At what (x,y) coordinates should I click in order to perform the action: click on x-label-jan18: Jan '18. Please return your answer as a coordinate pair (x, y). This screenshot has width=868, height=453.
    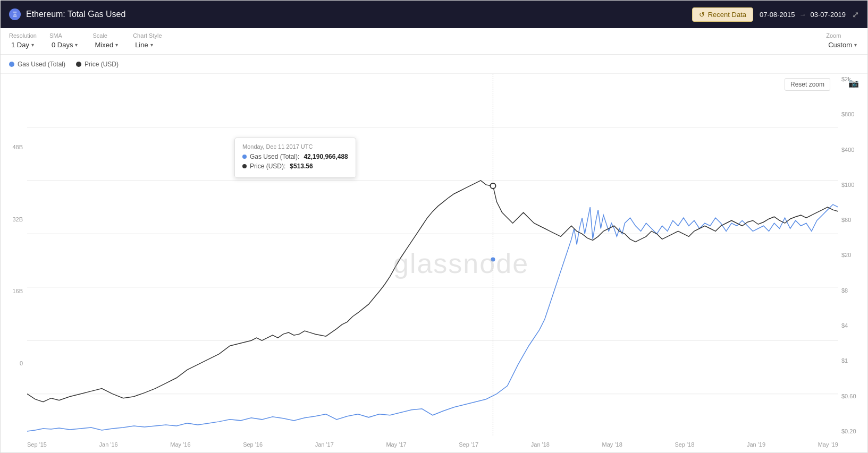
    Looking at the image, I should click on (540, 445).